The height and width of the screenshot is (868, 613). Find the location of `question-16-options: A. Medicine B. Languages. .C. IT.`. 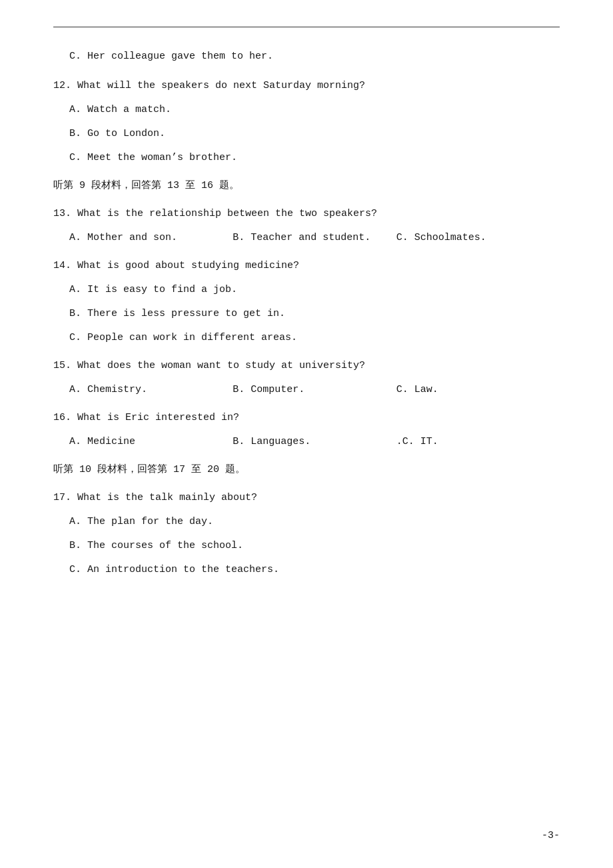

question-16-options: A. Medicine B. Languages. .C. IT. is located at coordinates (314, 442).